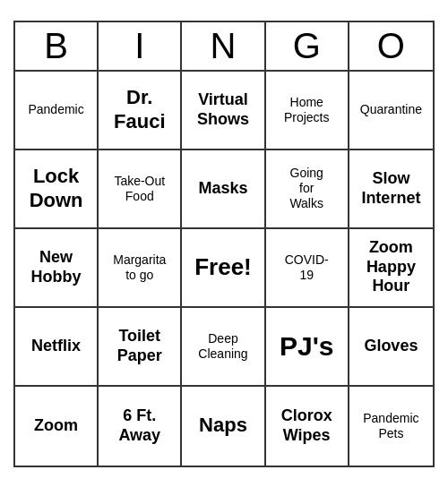  What do you see at coordinates (57, 47) in the screenshot?
I see `bingo-letter-B: B` at bounding box center [57, 47].